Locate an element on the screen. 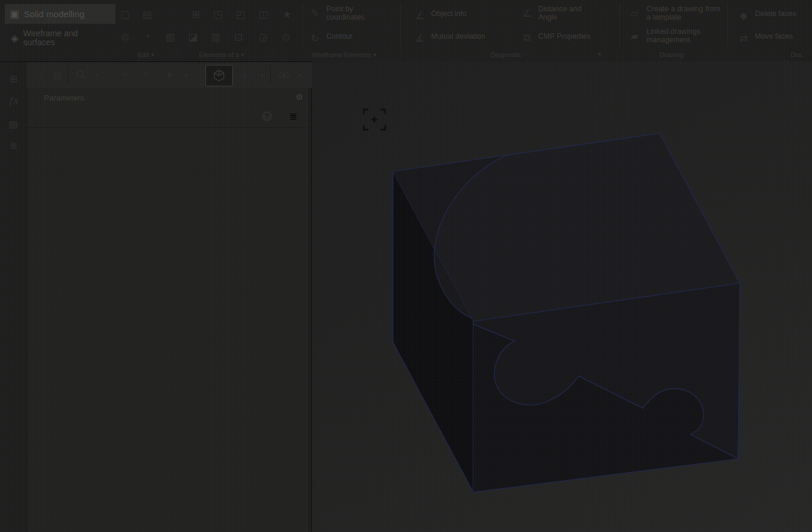 Image resolution: width=812 pixels, height=532 pixels. parameters-title: Parameters is located at coordinates (64, 98).